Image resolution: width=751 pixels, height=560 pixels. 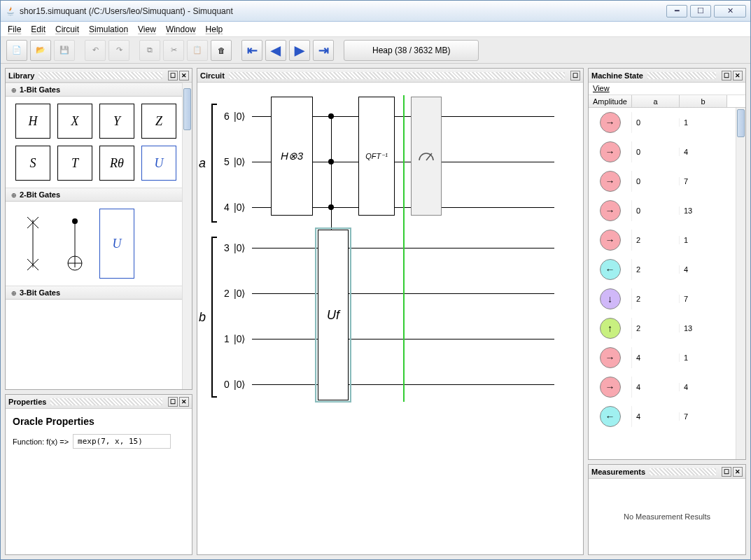 What do you see at coordinates (727, 472) in the screenshot?
I see `measurements-max-button: ☐` at bounding box center [727, 472].